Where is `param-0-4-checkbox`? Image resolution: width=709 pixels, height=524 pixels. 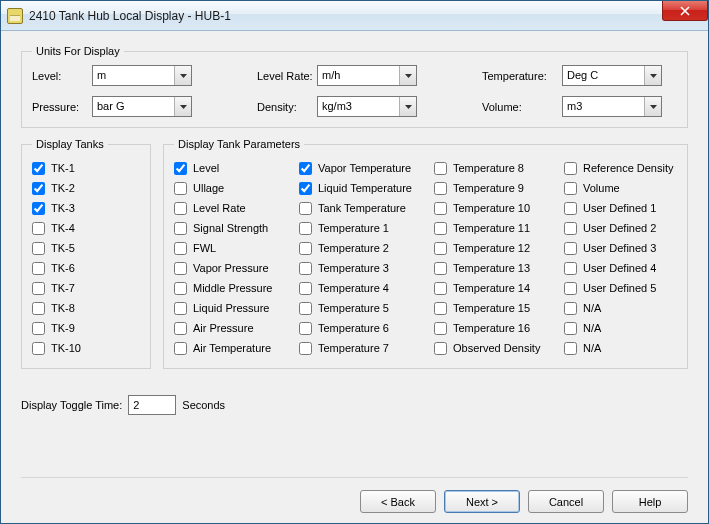
param-0-4-checkbox is located at coordinates (180, 248).